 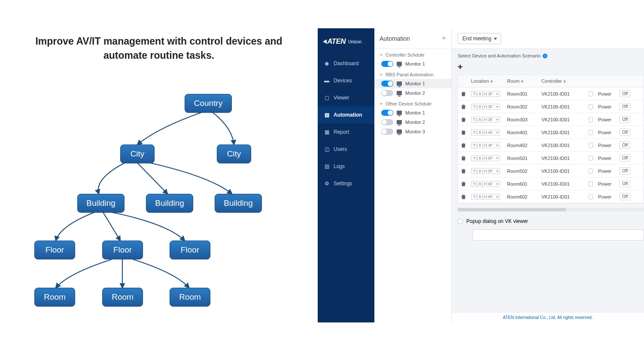 What do you see at coordinates (208, 103) in the screenshot?
I see `node-country: Country` at bounding box center [208, 103].